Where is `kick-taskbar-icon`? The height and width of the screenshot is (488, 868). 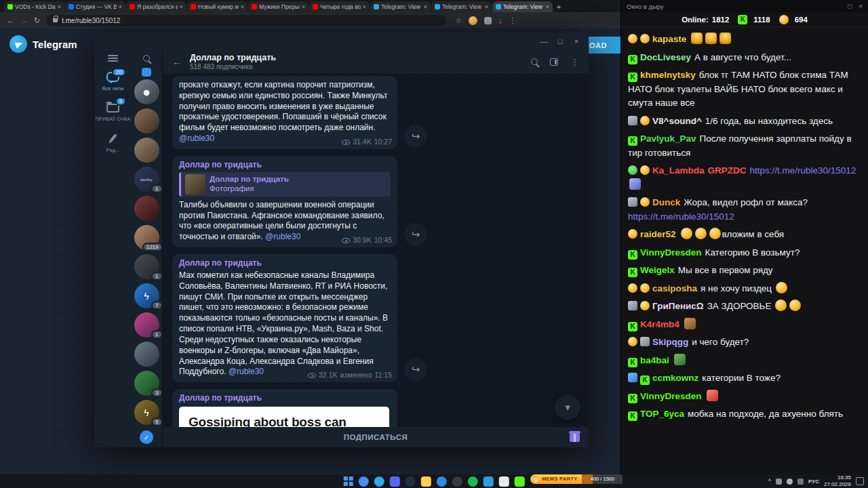
kick-taskbar-icon is located at coordinates (519, 481).